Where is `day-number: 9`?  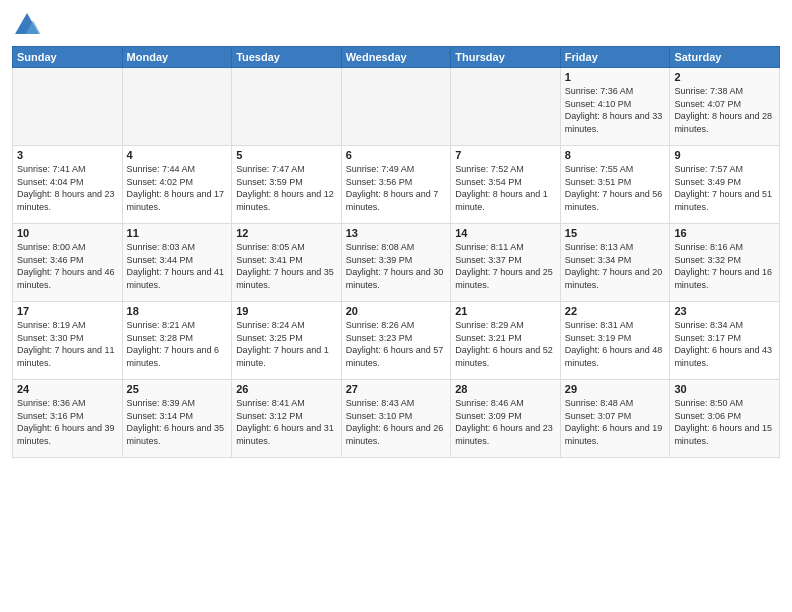
day-number: 9 is located at coordinates (724, 155).